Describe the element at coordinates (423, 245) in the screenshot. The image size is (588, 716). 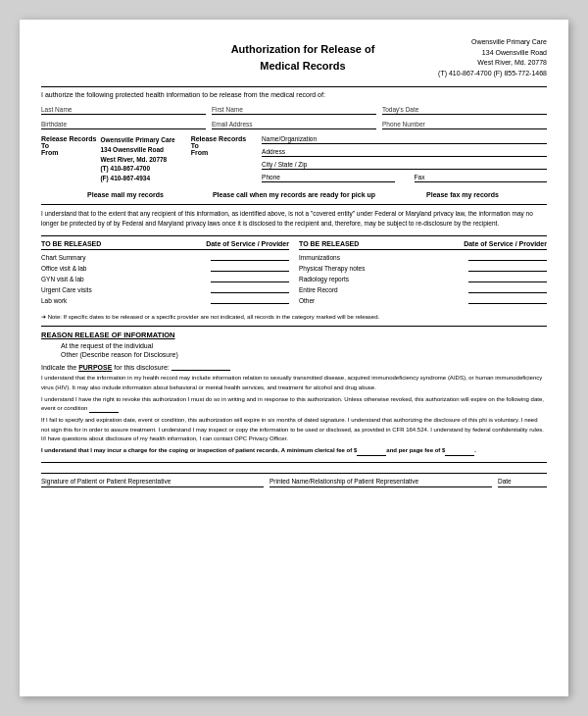
I see `tbl-right-header: TO BE RELEASED Date of Service / Provide…` at that location.